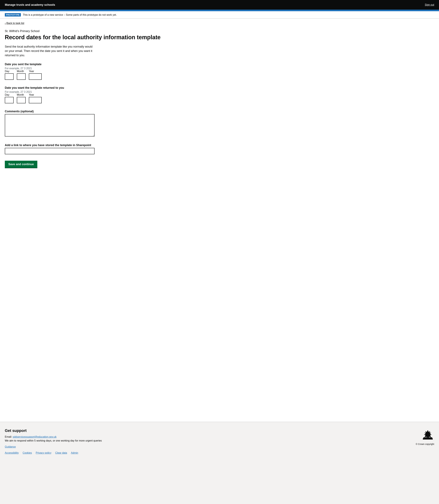 The height and width of the screenshot is (504, 439). Describe the element at coordinates (9, 100) in the screenshot. I see `date-return-day-input` at that location.